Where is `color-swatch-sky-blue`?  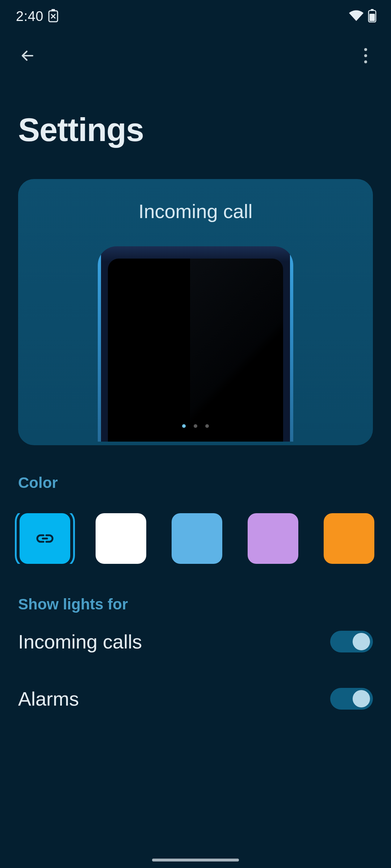
color-swatch-sky-blue is located at coordinates (197, 539).